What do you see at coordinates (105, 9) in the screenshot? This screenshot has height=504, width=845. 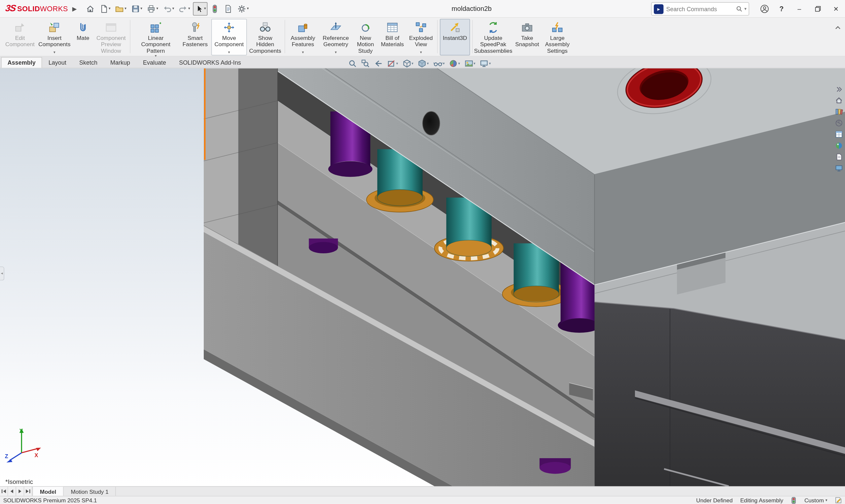 I see `new-document-button: ▾` at bounding box center [105, 9].